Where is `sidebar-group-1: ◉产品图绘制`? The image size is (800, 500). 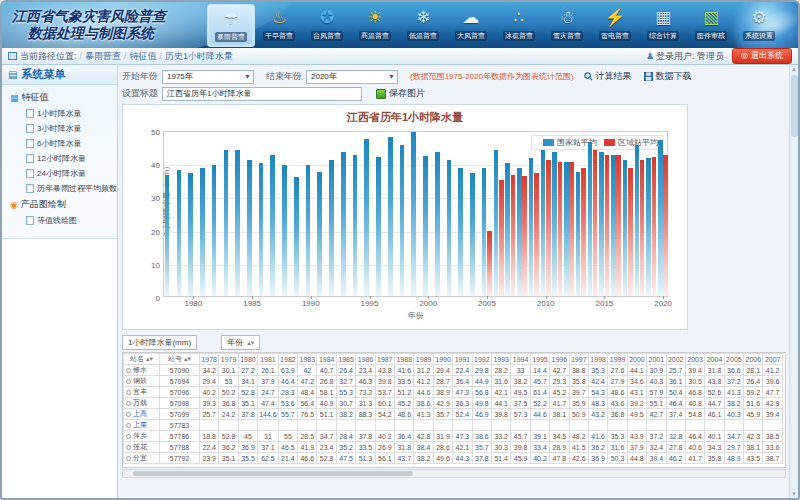 sidebar-group-1: ◉产品图绘制 is located at coordinates (62, 204).